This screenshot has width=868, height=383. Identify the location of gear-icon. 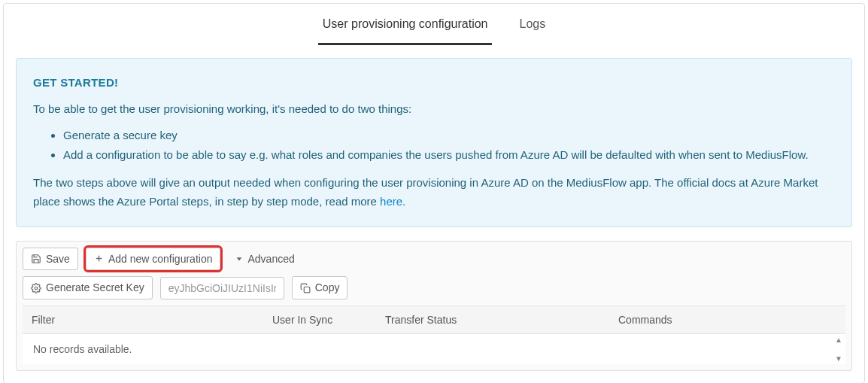
(36, 288).